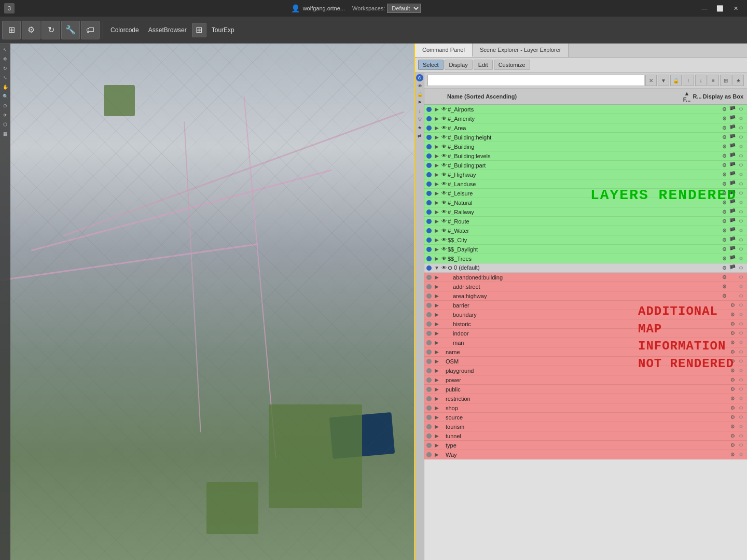 This screenshot has width=747, height=560. What do you see at coordinates (521, 50) in the screenshot?
I see `tab-scene-explorer: Scene Explorer - Layer Explorer` at bounding box center [521, 50].